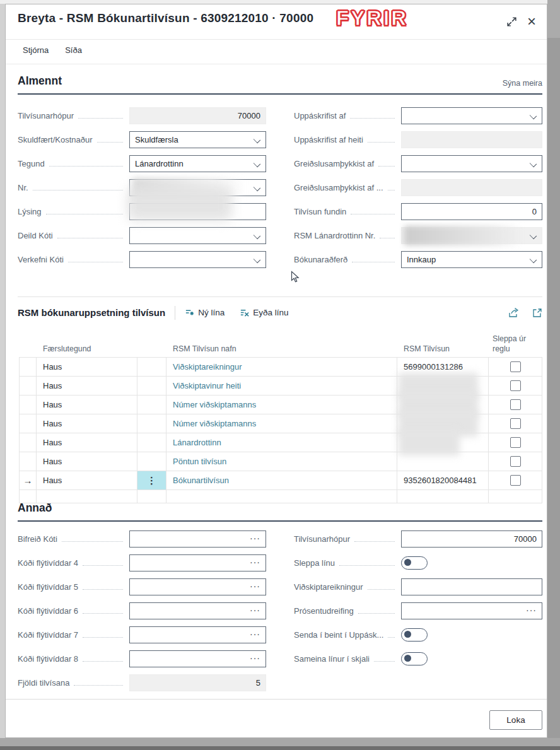 Image resolution: width=560 pixels, height=750 pixels. What do you see at coordinates (282, 349) in the screenshot?
I see `col-header-rsm-tilvisun-nafn: RSM Tilvísun nafn` at bounding box center [282, 349].